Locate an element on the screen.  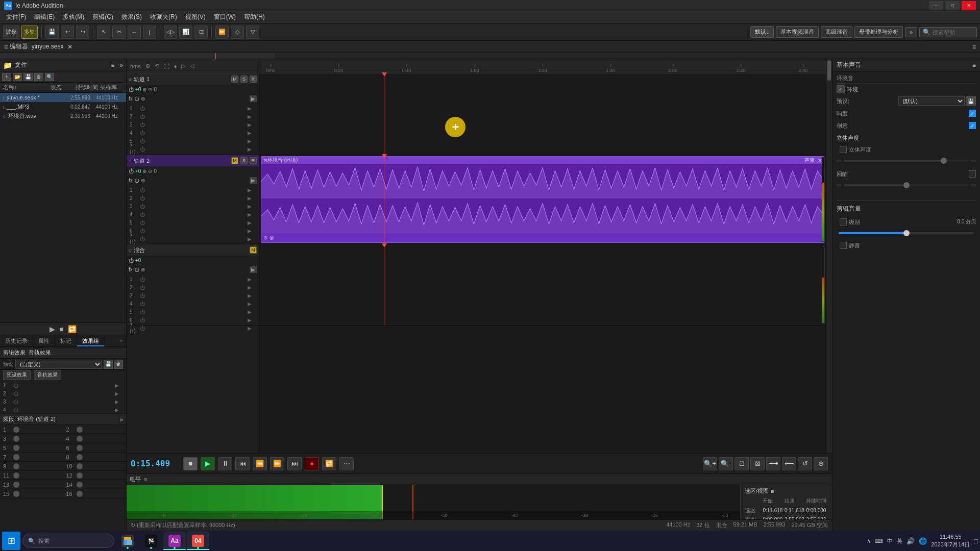
band-item-11: 11 is located at coordinates (32, 475).